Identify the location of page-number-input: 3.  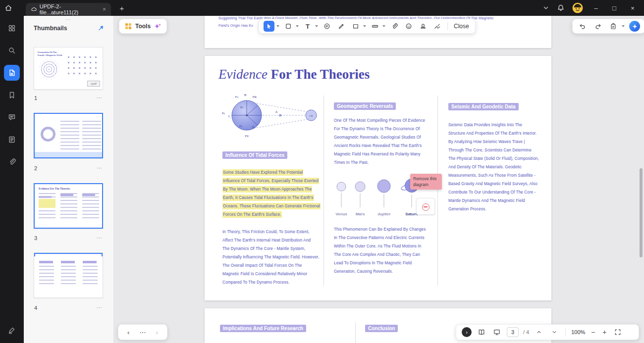
(513, 332).